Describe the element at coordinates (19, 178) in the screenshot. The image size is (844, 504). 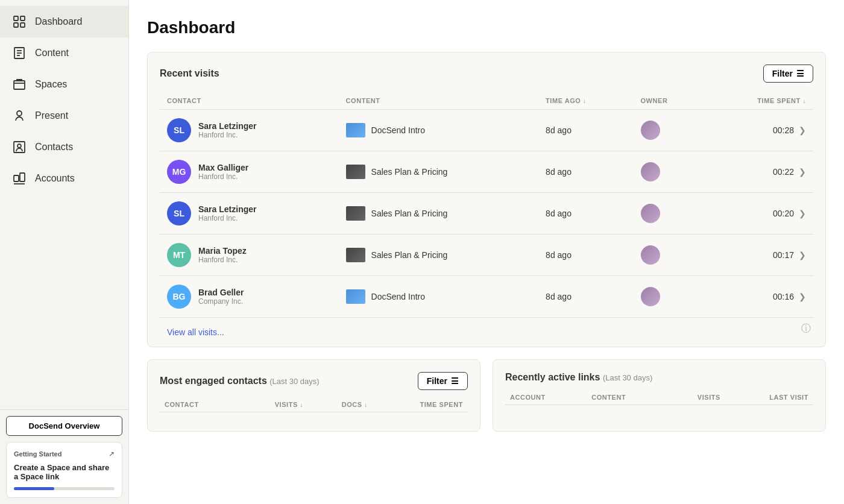
I see `accounts-icon` at that location.